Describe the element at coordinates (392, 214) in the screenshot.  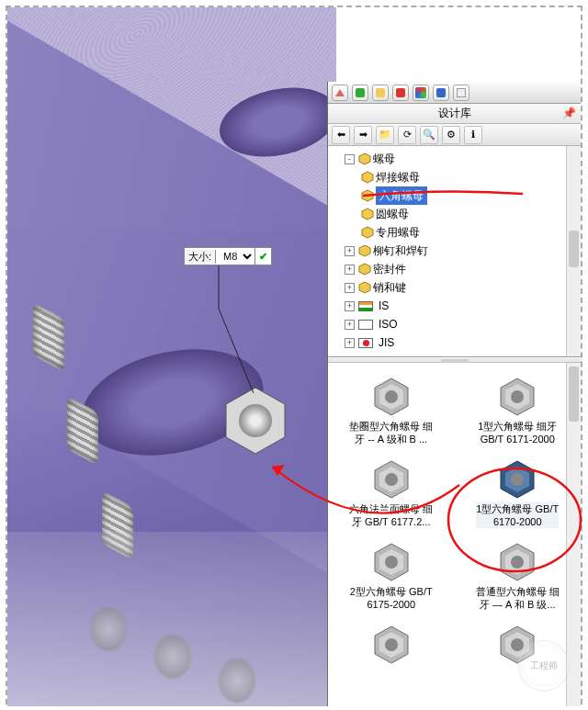
I see `tree-label: 圆螺母` at that location.